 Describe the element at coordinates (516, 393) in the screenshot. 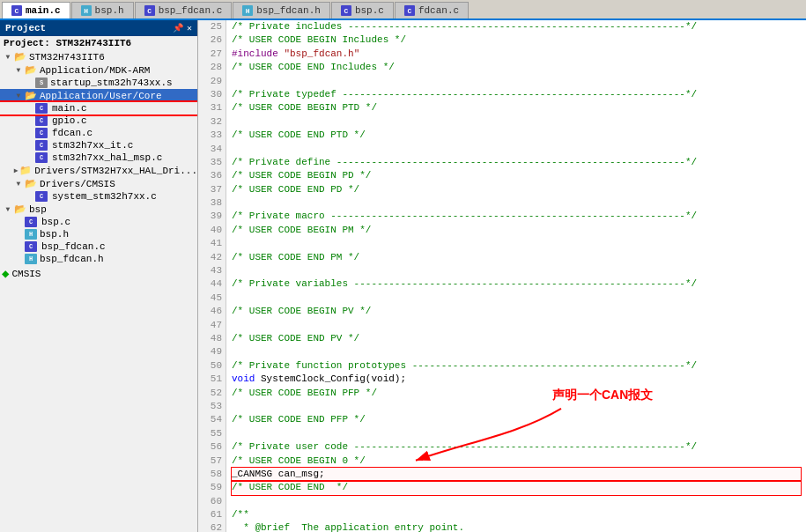

I see `code-line-52: /* USER CODE BEGIN PFP */` at that location.